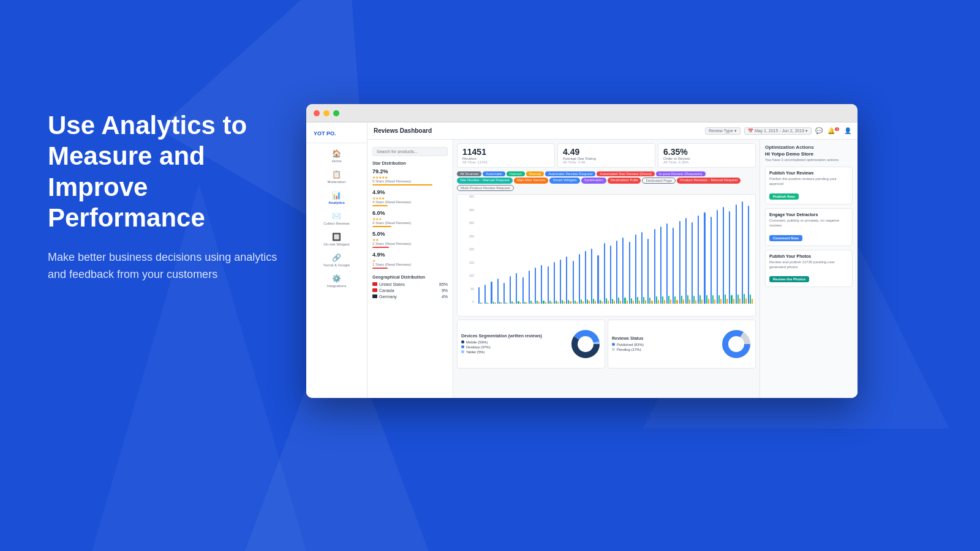  I want to click on comment-now-button: Comment Now, so click(786, 238).